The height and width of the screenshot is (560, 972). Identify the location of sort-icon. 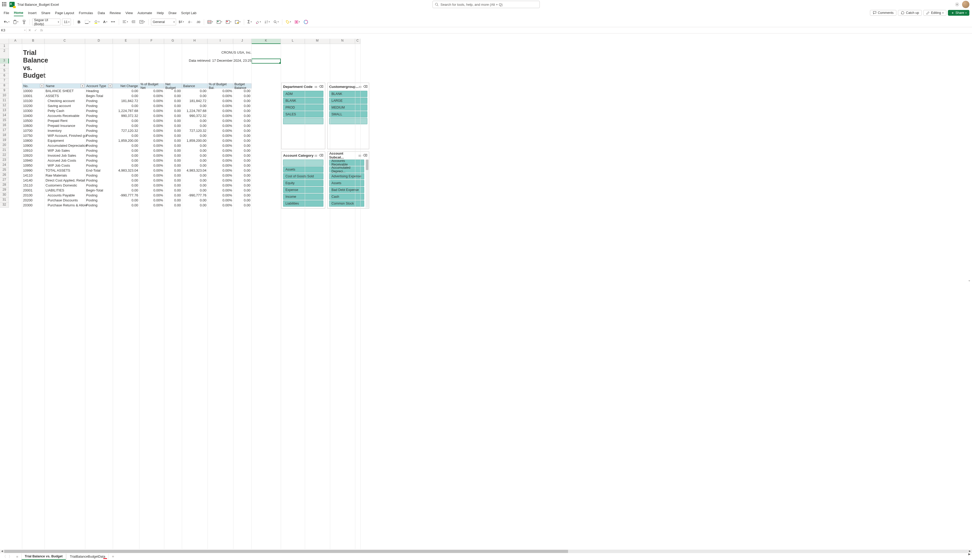
(266, 22).